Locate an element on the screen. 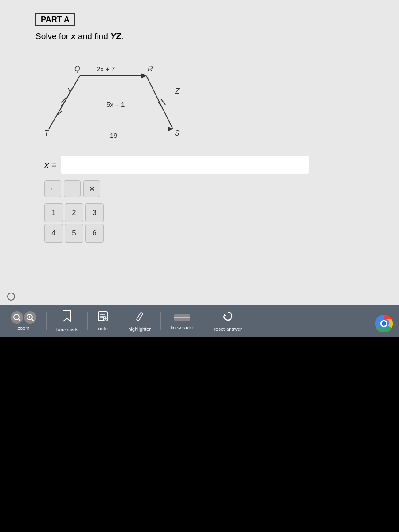 The image size is (399, 532). bookmark-label: bookmark is located at coordinates (67, 329).